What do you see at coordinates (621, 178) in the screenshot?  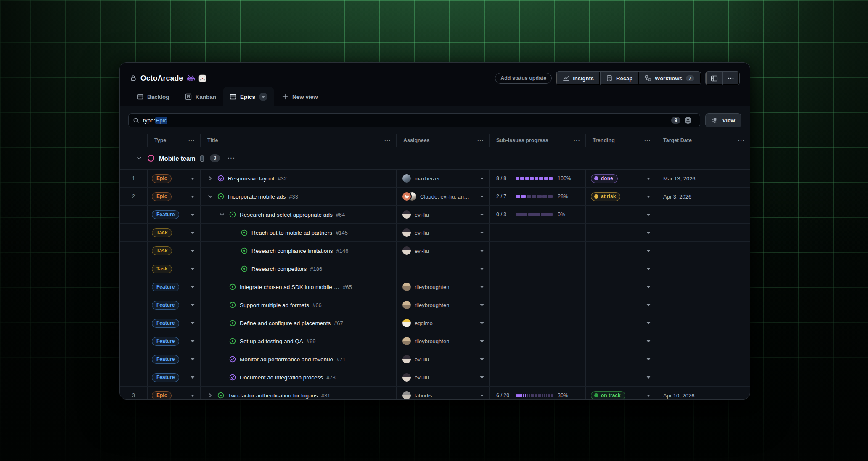 I see `trending-cell: done` at bounding box center [621, 178].